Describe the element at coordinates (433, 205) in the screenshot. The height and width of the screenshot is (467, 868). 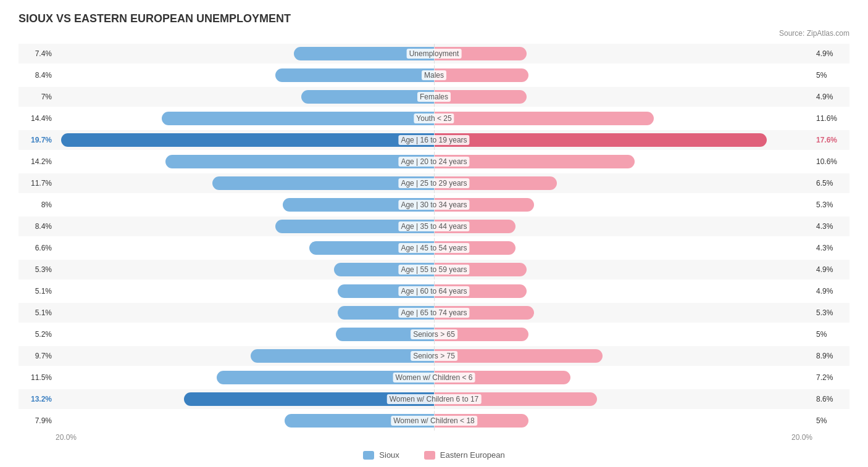
I see `center-label: Age | 30 to 34 years` at that location.